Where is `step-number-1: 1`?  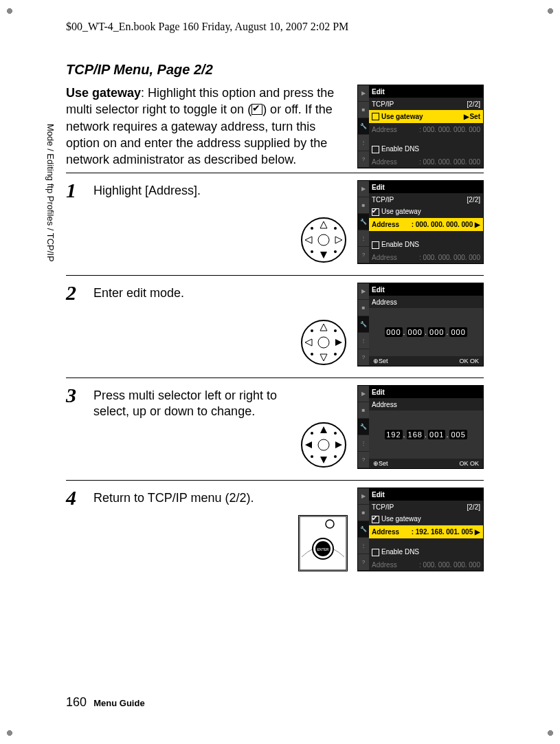 step-number-1: 1 is located at coordinates (76, 190).